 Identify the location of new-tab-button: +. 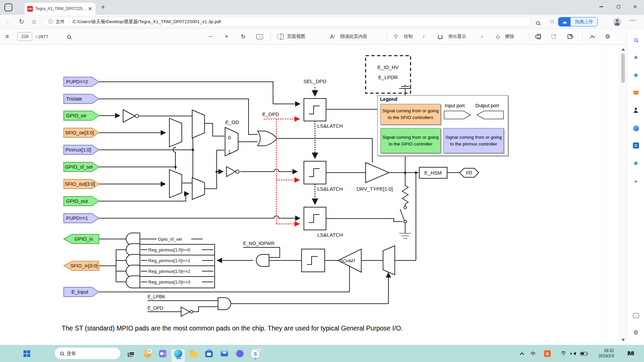
(103, 7).